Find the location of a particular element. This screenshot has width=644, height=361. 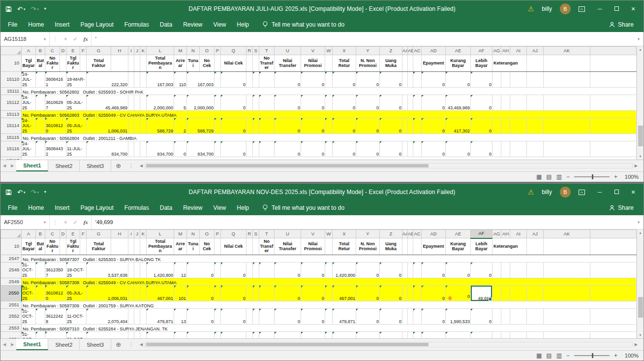

cell-K15116 is located at coordinates (144, 149).